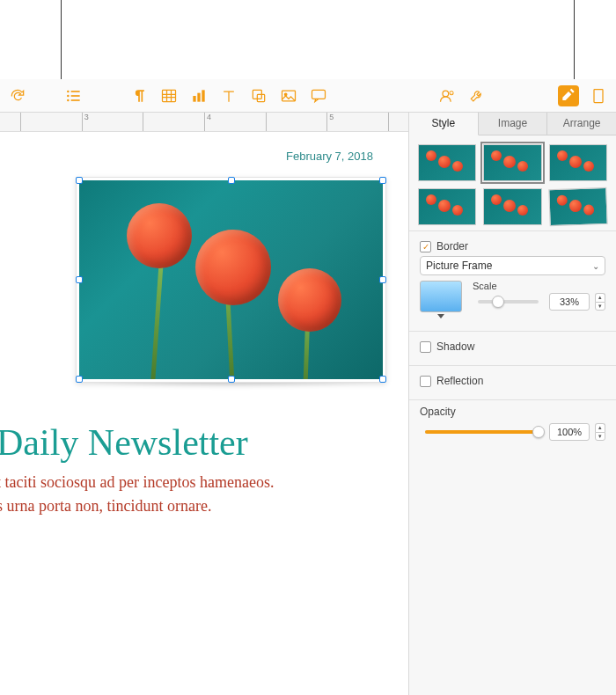 Image resolution: width=616 pixels, height=695 pixels. Describe the element at coordinates (456, 347) in the screenshot. I see `shadow-label: Shadow` at that location.